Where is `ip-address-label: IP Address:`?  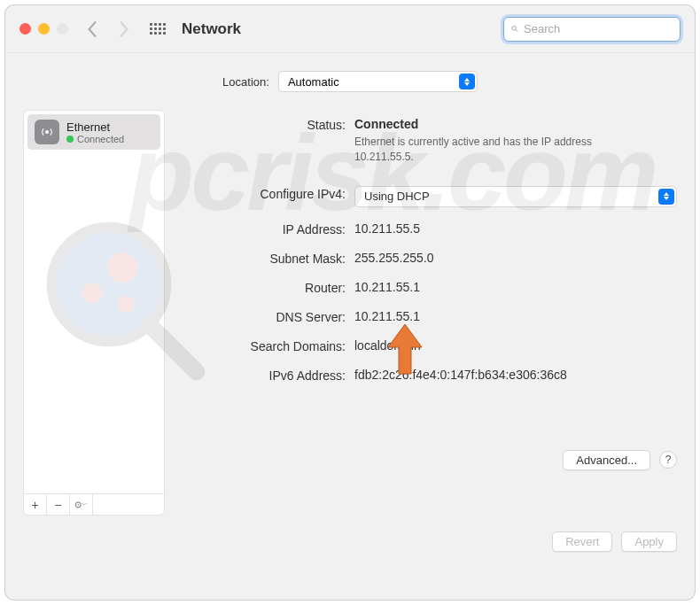 ip-address-label: IP Address: is located at coordinates (264, 229).